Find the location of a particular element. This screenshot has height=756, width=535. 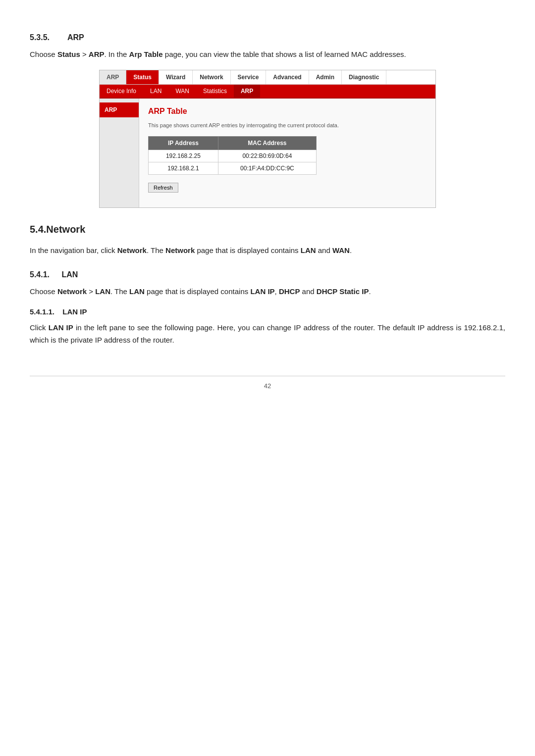

router-ui-screenshot: ARP Status Wizard Network Service Advanc… is located at coordinates (268, 139).